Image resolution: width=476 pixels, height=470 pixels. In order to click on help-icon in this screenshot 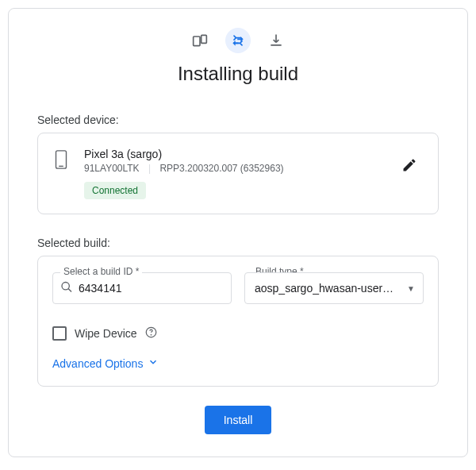, I will do `click(151, 333)`.